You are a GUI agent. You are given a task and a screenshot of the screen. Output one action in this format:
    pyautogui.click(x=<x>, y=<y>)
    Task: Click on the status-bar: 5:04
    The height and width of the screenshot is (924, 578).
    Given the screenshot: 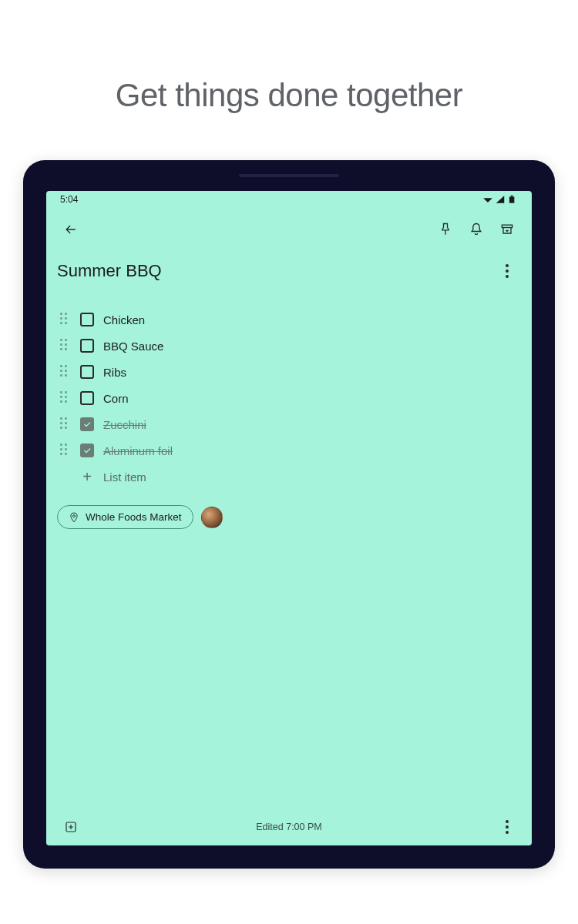 What is the action you would take?
    pyautogui.click(x=289, y=199)
    